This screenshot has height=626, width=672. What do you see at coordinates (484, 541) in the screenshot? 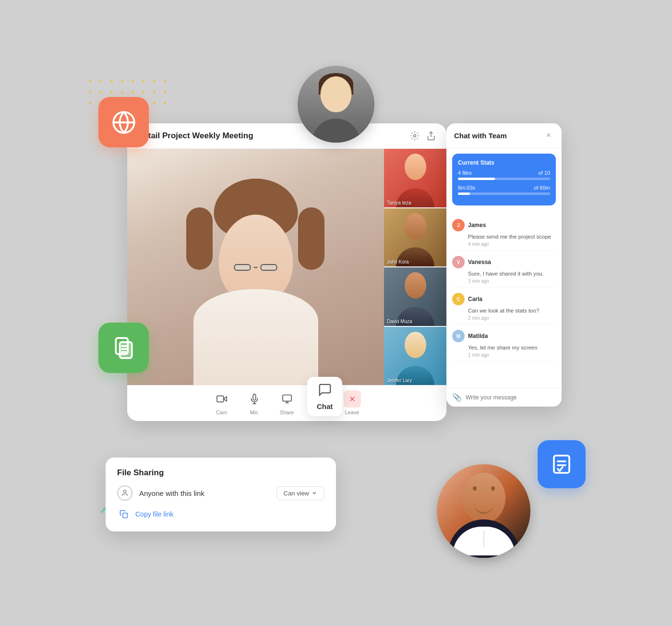
I see `br-shirt` at bounding box center [484, 541].